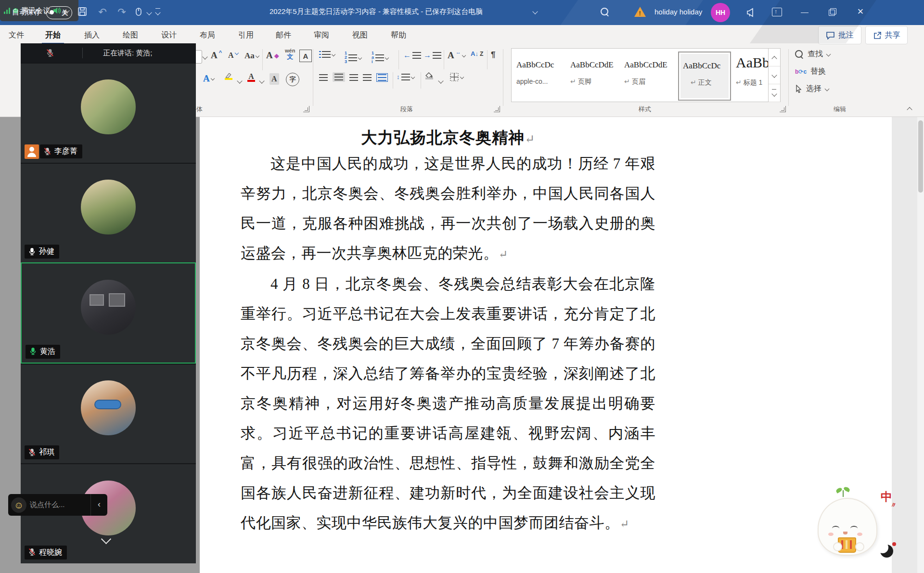 The image size is (924, 573). I want to click on tab-review: 审阅, so click(321, 35).